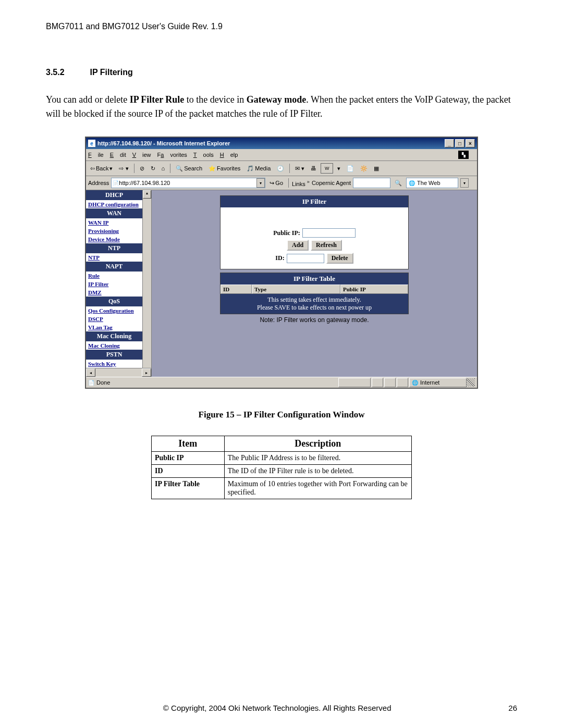 Image resolution: width=563 pixels, height=728 pixels. I want to click on doc-header: BMG7011 and BMG7012 User's Guide Rev. 1.…, so click(282, 27).